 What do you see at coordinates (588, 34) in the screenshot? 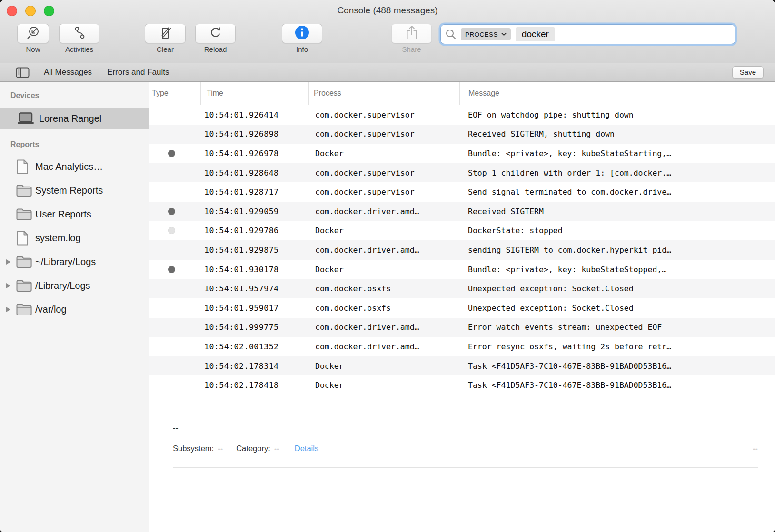
I see `search-field: PROCESS docker` at bounding box center [588, 34].